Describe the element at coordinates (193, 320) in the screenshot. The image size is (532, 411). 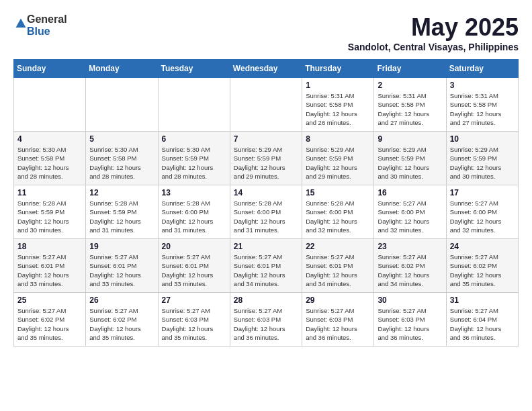
I see `calendar-cell: 27Sunrise: 5:27 AMSunset: 6:03 PMDayligh…` at that location.